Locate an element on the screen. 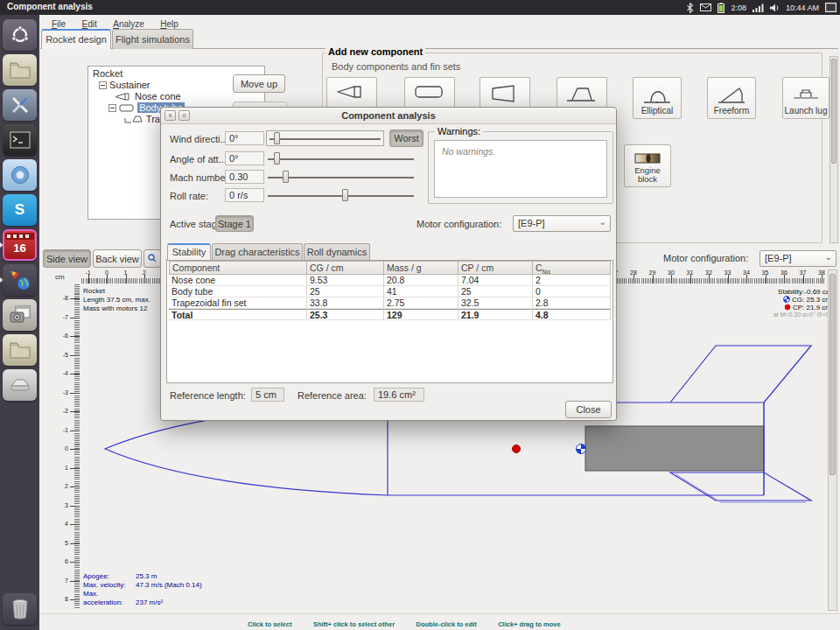  add-engine-block-button: Engine block is located at coordinates (648, 166).